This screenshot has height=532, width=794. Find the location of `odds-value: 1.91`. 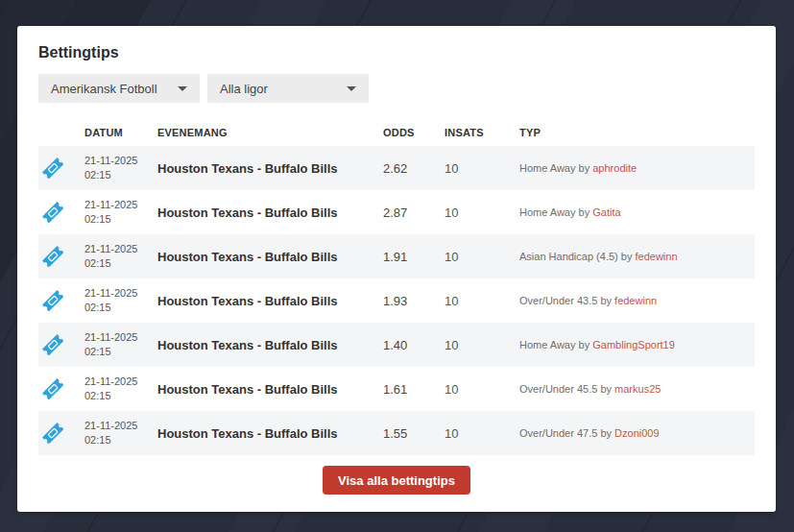

odds-value: 1.91 is located at coordinates (396, 257).